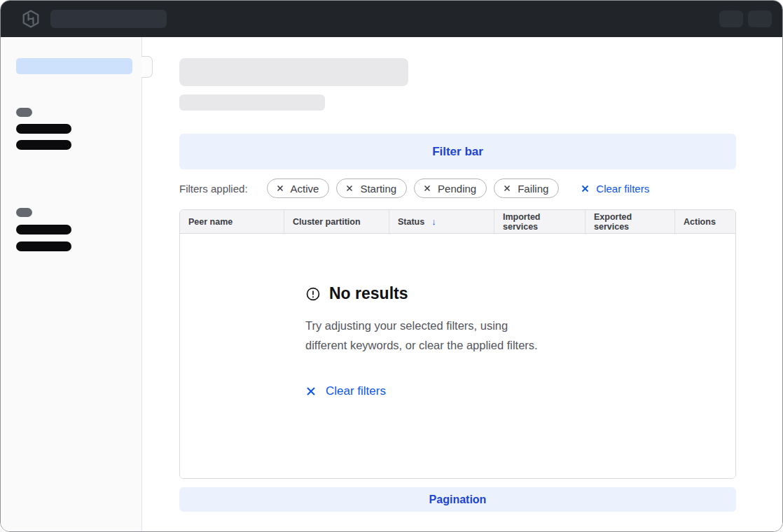 The width and height of the screenshot is (783, 532). I want to click on pagination-region: Pagination, so click(458, 500).